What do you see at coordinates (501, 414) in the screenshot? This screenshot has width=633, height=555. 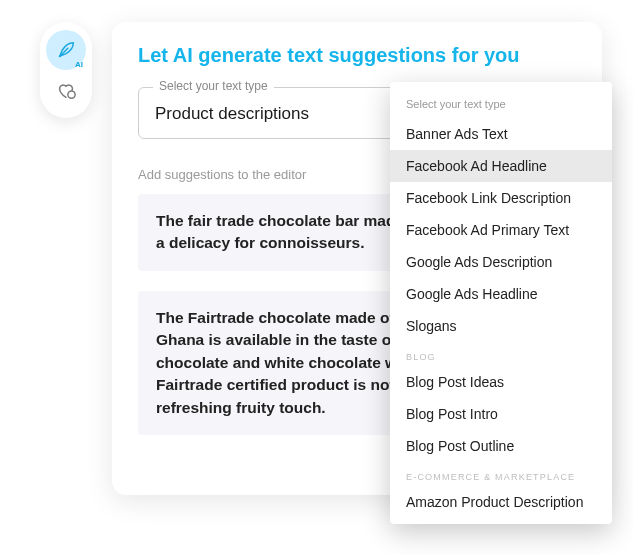 I see `dropdown-item: Blog Post Intro` at bounding box center [501, 414].